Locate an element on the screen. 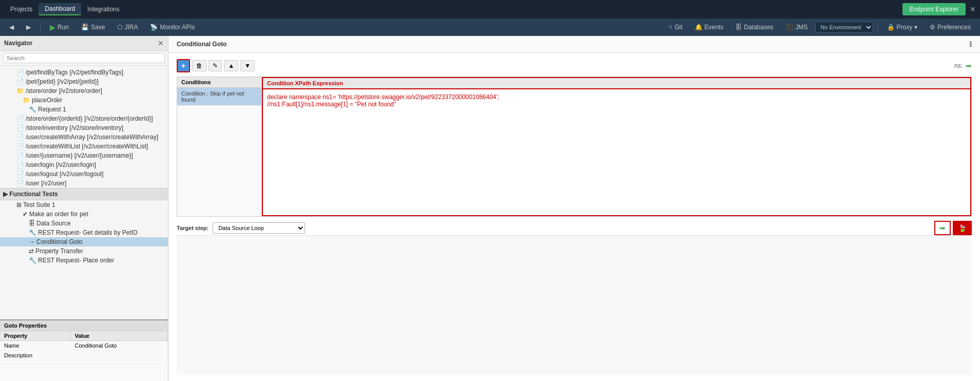 This screenshot has width=980, height=381. sidebar-header: Navigator ✕ is located at coordinates (84, 43).